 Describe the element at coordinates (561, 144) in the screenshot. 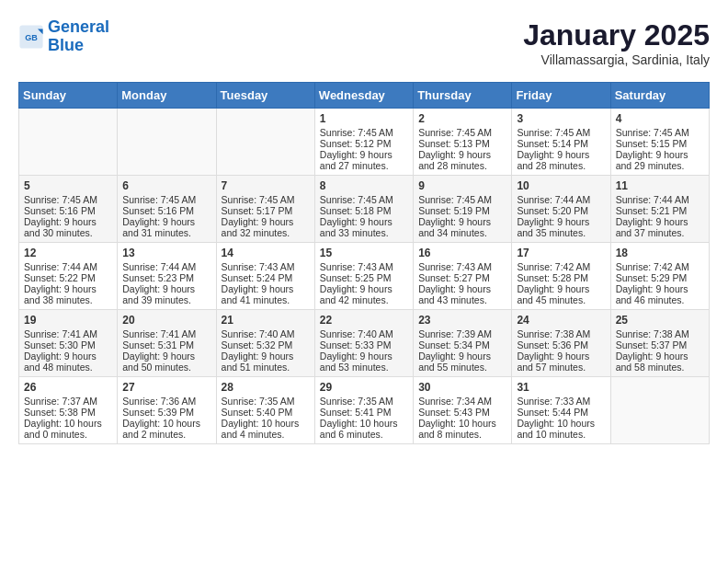

I see `day-info-line: Sunset: 5:14 PM` at that location.